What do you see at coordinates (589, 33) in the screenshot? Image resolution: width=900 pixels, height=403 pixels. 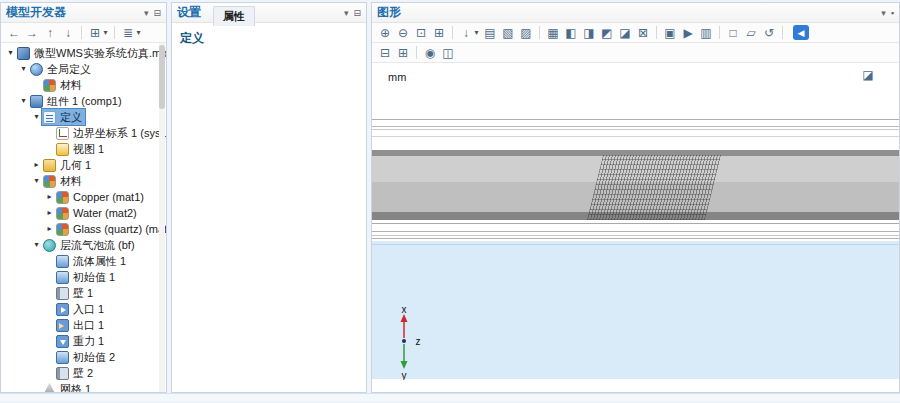 I see `environment-icon: ◨` at bounding box center [589, 33].